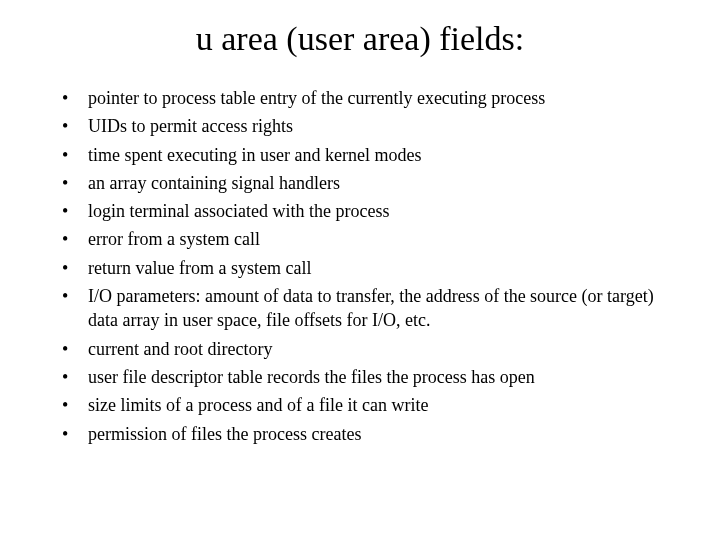 The height and width of the screenshot is (540, 720). What do you see at coordinates (366, 308) in the screenshot?
I see `list-item: I/O parameters: amount of data to transf…` at bounding box center [366, 308].